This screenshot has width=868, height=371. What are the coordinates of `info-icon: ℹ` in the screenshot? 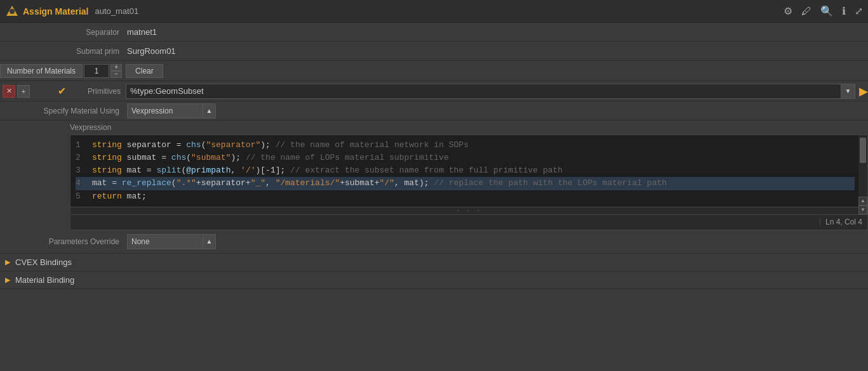 It's located at (844, 11).